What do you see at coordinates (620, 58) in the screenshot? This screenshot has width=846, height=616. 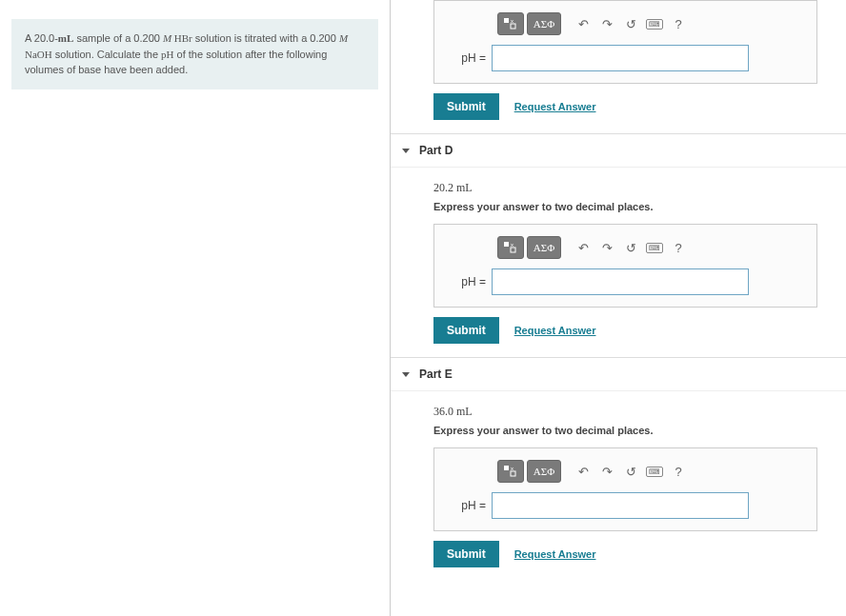 I see `ph-input-c` at bounding box center [620, 58].